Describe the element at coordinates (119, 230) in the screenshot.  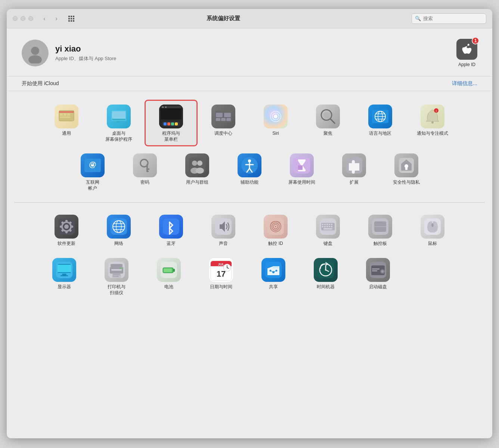
I see `pref-network: 网络` at that location.